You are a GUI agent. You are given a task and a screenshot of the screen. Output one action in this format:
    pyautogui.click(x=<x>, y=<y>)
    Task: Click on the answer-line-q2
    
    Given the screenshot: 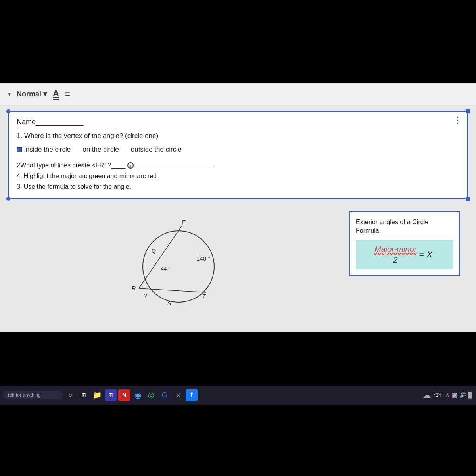 What is the action you would take?
    pyautogui.click(x=175, y=165)
    